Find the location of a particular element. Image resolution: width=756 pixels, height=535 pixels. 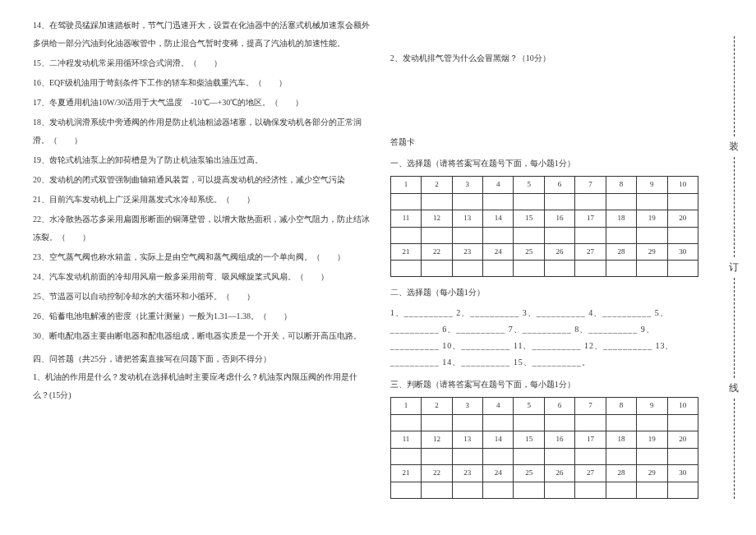

cell-num: 8 is located at coordinates (621, 186).